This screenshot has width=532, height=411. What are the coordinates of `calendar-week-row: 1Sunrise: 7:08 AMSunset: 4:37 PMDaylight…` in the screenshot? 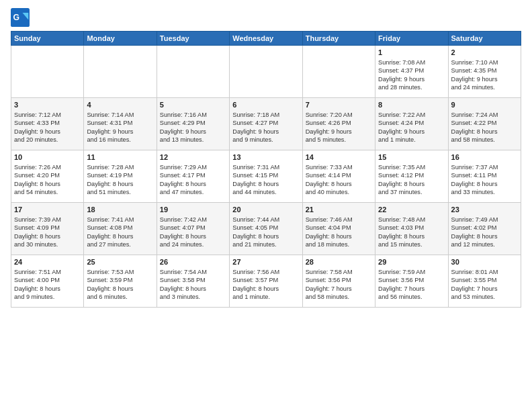 It's located at (266, 72).